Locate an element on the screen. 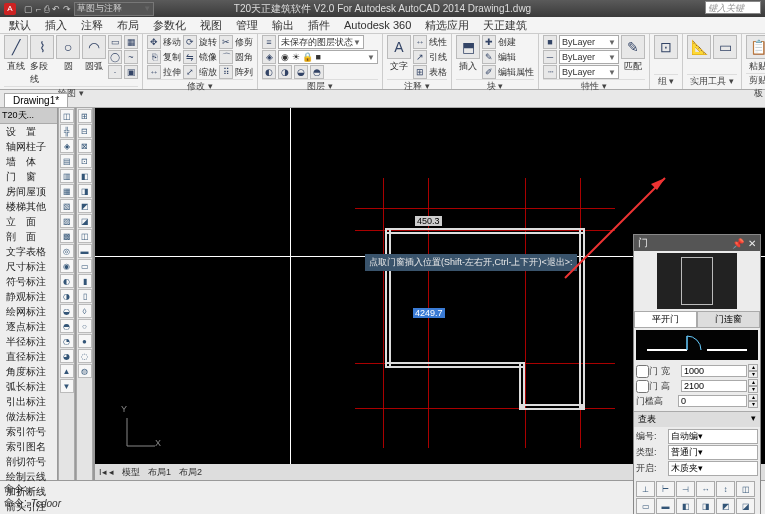  scale-icon: ⤢ is located at coordinates (190, 72).